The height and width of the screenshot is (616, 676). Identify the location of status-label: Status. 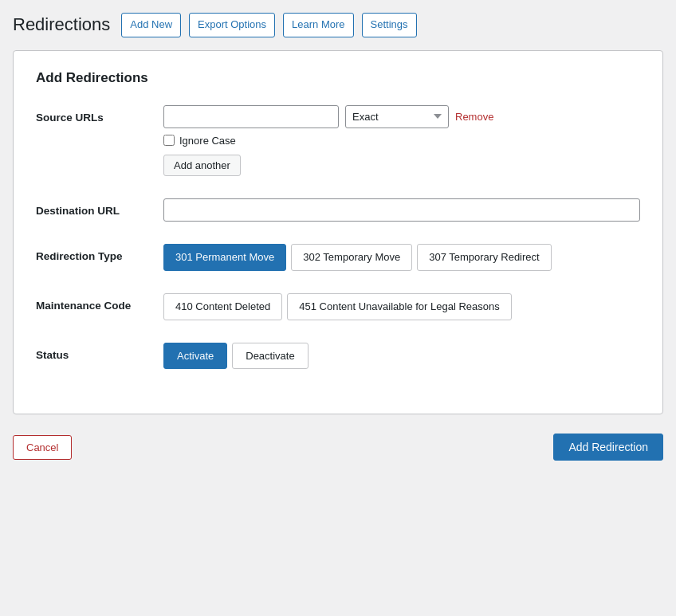
(100, 352).